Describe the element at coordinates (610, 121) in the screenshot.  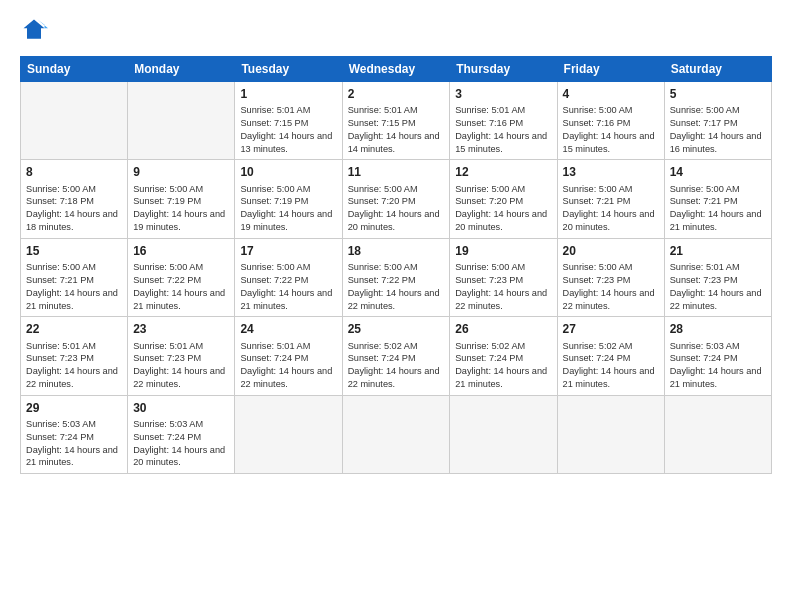
I see `calendar-cell: 4Sunrise: 5:00 AMSunset: 7:16 PMDaylight…` at that location.